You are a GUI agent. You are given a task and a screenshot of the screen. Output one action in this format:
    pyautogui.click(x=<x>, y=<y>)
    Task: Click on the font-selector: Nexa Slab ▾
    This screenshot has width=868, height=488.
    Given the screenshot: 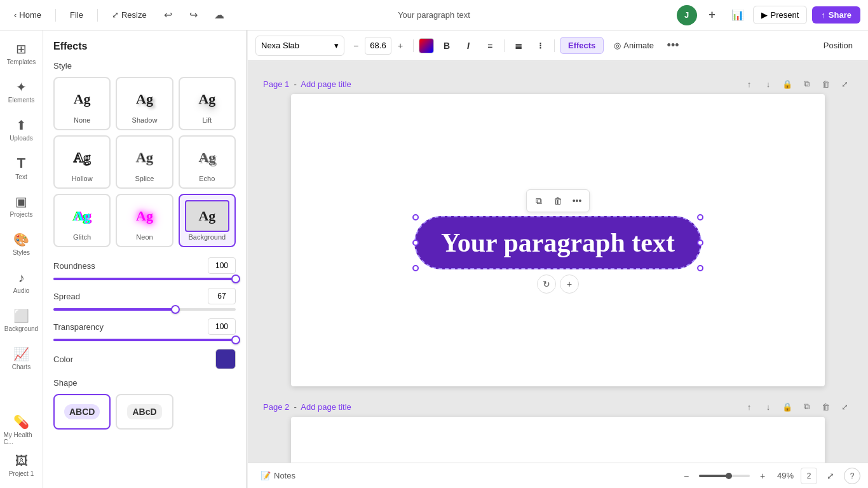 What is the action you would take?
    pyautogui.click(x=300, y=46)
    